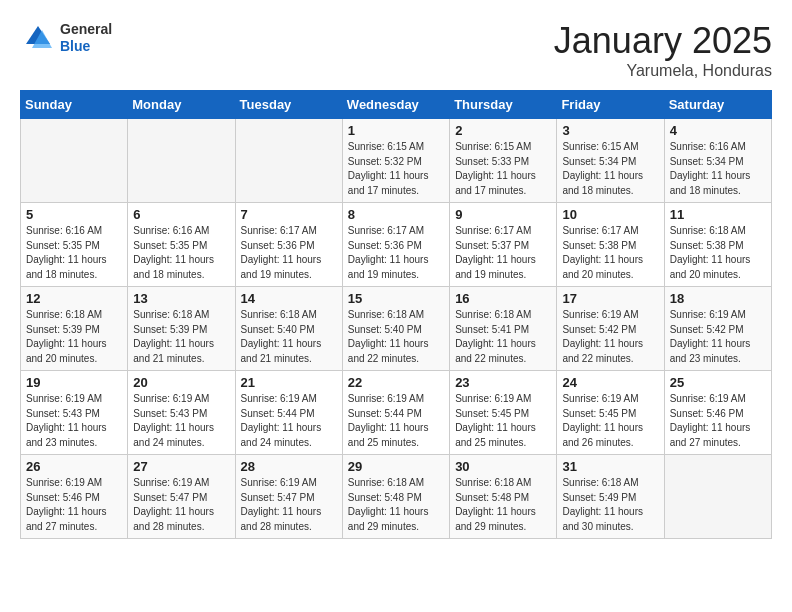 The width and height of the screenshot is (792, 612). What do you see at coordinates (288, 245) in the screenshot?
I see `calendar-cell: 7Sunrise: 6:17 AM Sunset: 5:36 PM Daylig…` at bounding box center [288, 245].